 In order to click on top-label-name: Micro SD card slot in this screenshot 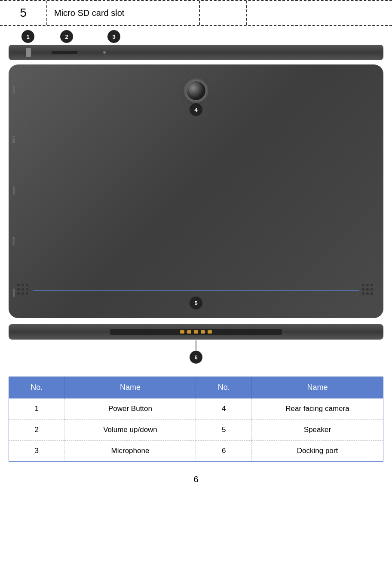, I will do `click(124, 13)`.